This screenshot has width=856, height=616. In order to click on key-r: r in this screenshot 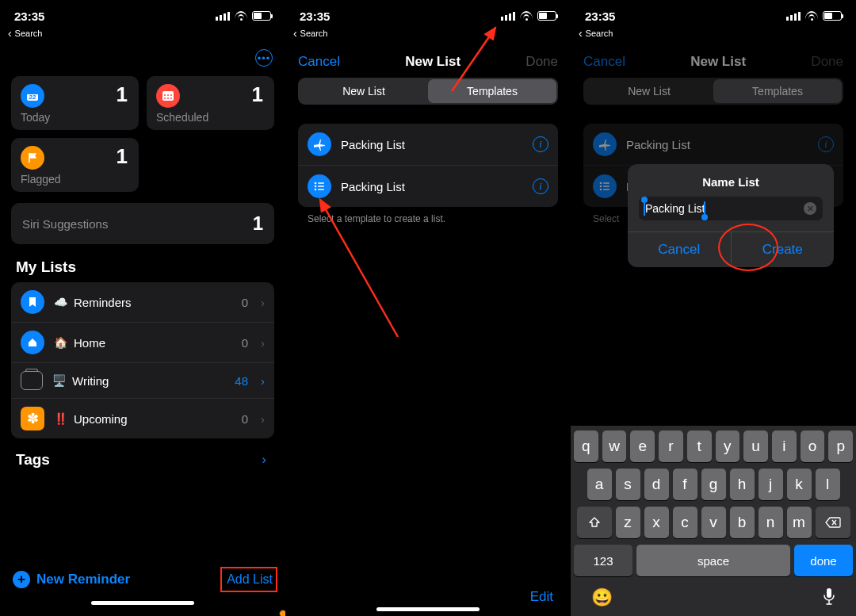, I will do `click(671, 446)`.